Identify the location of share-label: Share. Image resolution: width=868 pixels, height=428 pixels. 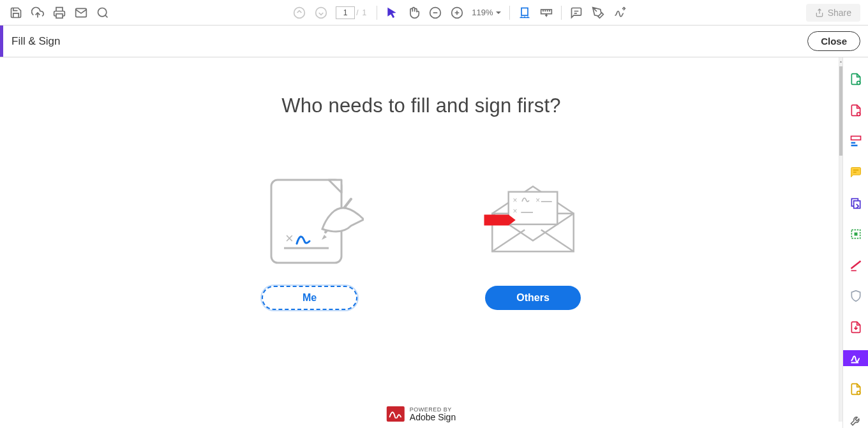
(840, 13).